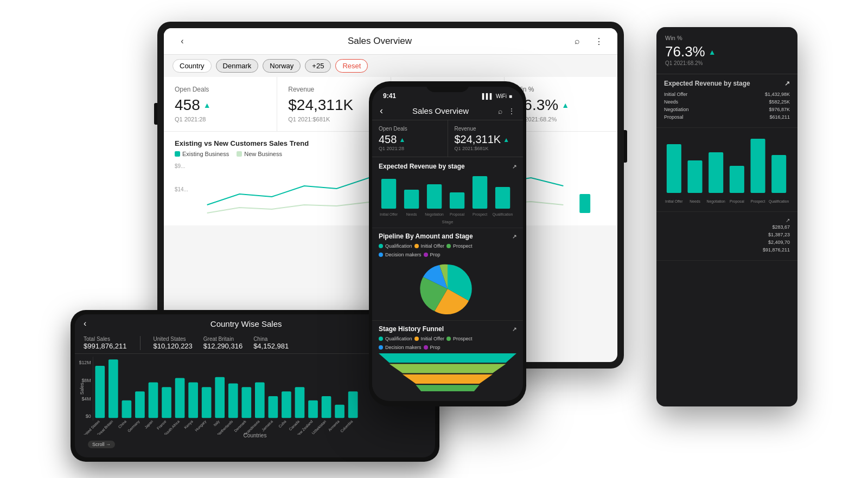 Image resolution: width=868 pixels, height=478 pixels. Describe the element at coordinates (395, 339) in the screenshot. I see `funnel-legend-qualification: Qualification` at that location.